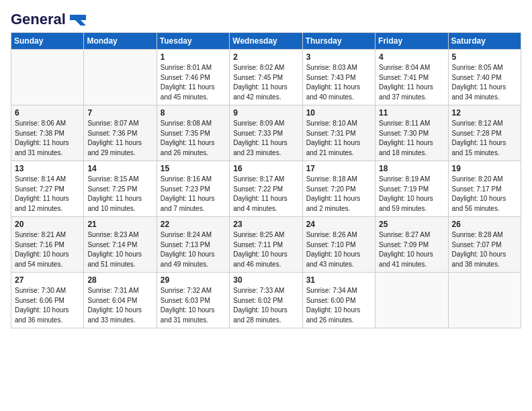  Describe the element at coordinates (266, 78) in the screenshot. I see `calendar-cell: 2Sunrise: 8:02 AM Sunset: 7:45 PM Daylig…` at that location.